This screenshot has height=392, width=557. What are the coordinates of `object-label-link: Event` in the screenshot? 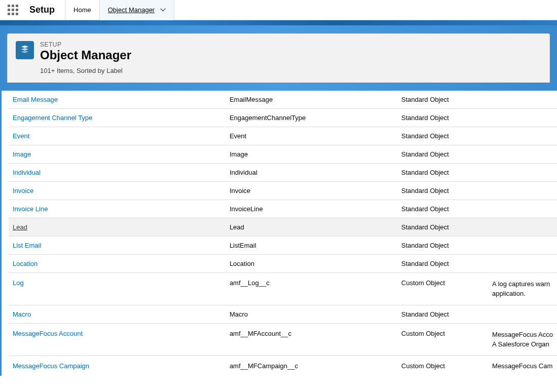 It's located at (21, 136).